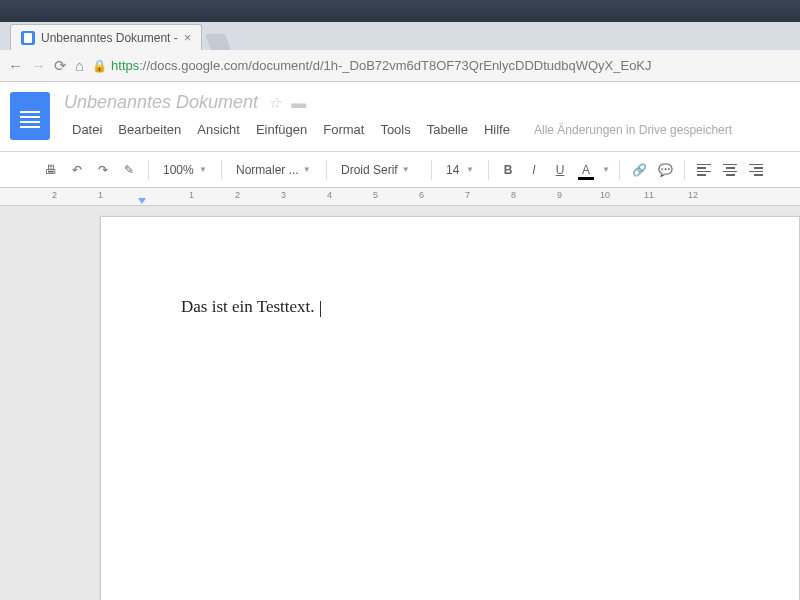  What do you see at coordinates (298, 102) in the screenshot?
I see `folder-icon: ▬` at bounding box center [298, 102].